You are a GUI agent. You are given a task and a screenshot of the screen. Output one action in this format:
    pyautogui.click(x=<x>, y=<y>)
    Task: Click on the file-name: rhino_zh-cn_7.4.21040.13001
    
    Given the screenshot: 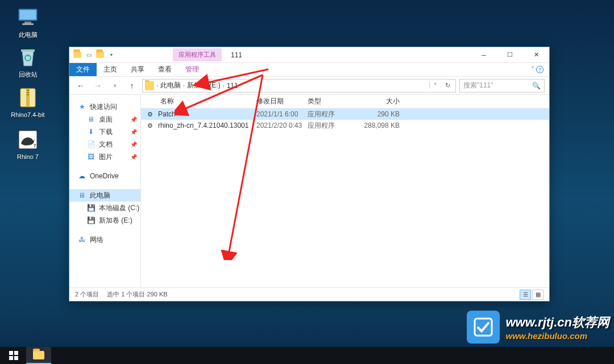 What is the action you would take?
    pyautogui.click(x=207, y=125)
    